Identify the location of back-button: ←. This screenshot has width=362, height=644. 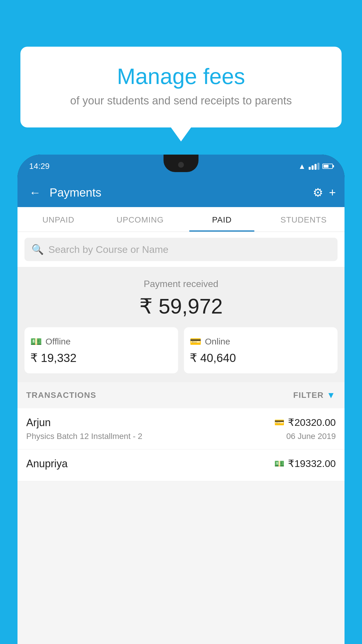
(35, 192).